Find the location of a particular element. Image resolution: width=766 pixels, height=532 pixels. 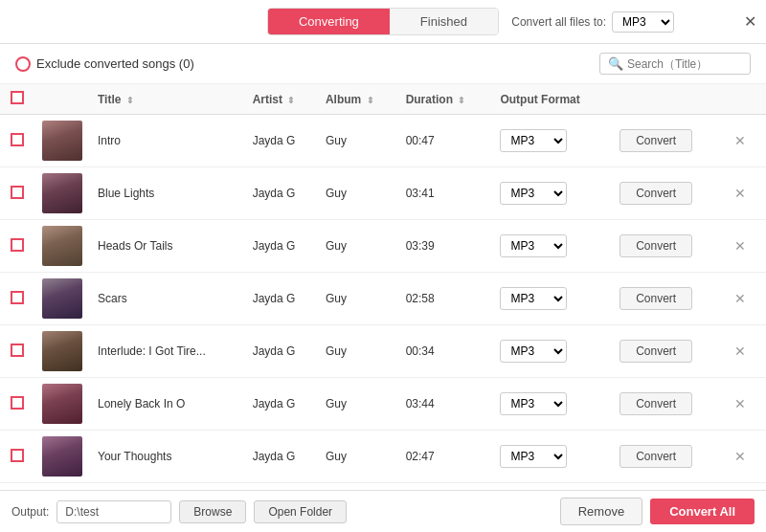

output-path-input is located at coordinates (114, 512).